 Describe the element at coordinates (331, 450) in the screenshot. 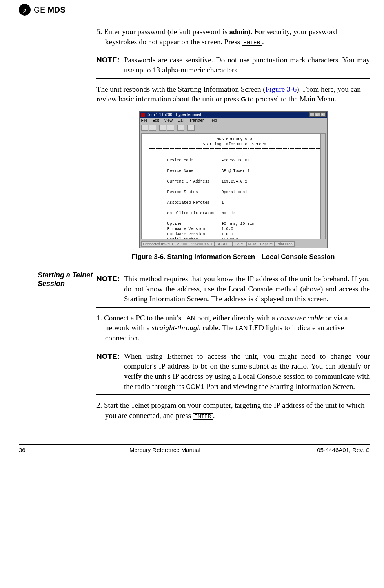

I see `doc-id: 05-4446A01, Rev. C` at that location.